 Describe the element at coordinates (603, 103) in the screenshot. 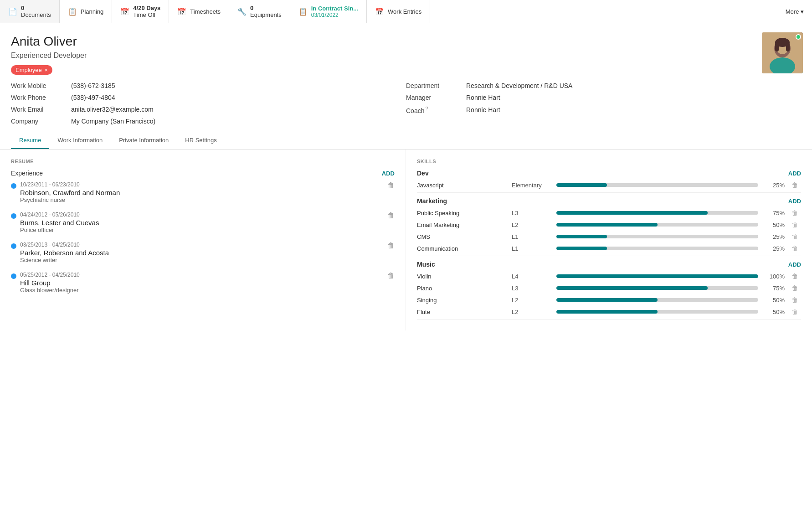

I see `right-fields: Department Research & Development / R&D …` at that location.